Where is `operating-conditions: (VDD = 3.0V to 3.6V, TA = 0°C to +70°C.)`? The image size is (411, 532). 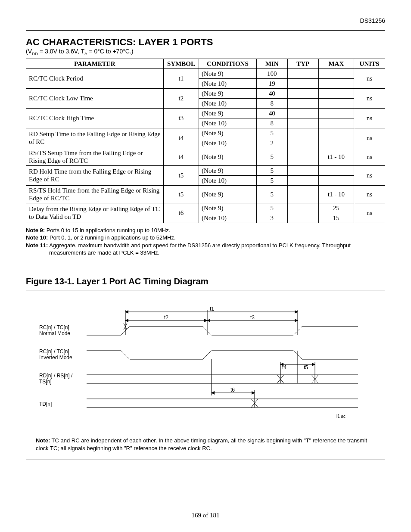 operating-conditions: (VDD = 3.0V to 3.6V, TA = 0°C to +70°C.) is located at coordinates (206, 52).